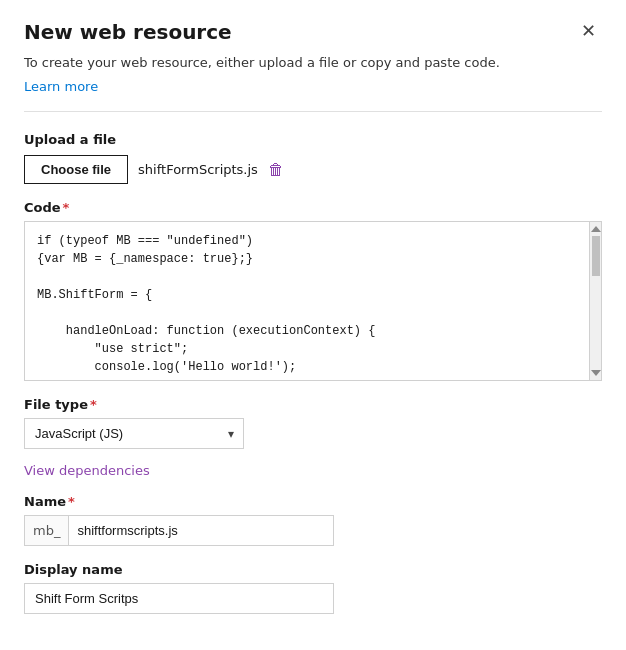  I want to click on file-type-select-wrapper: JavaScript (JS) HTML CSS PNG JPG GIF SVG…, so click(134, 434).